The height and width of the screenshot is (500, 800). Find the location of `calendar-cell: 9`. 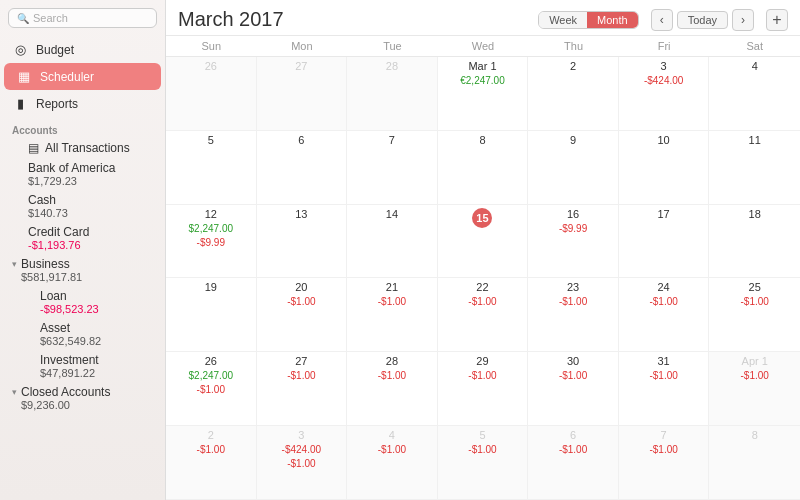

calendar-cell: 9 is located at coordinates (574, 168).